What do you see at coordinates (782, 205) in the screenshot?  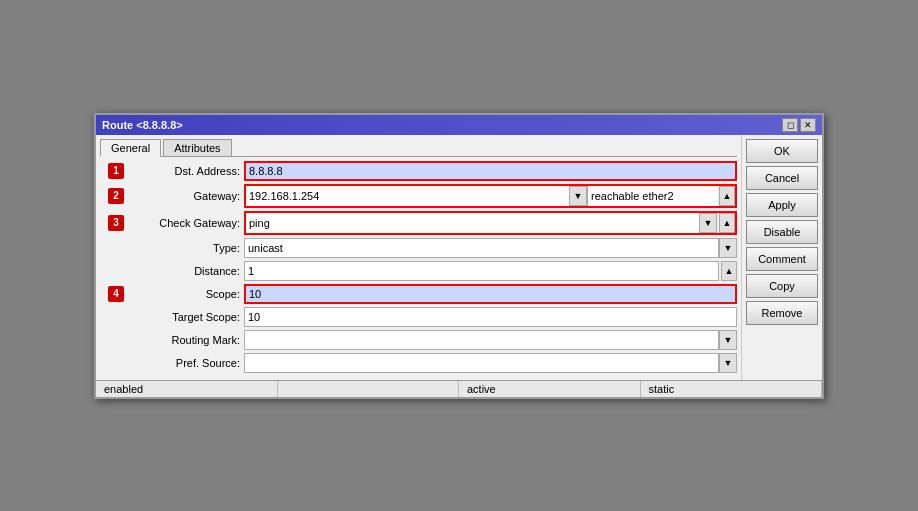 I see `apply-button: Apply` at bounding box center [782, 205].